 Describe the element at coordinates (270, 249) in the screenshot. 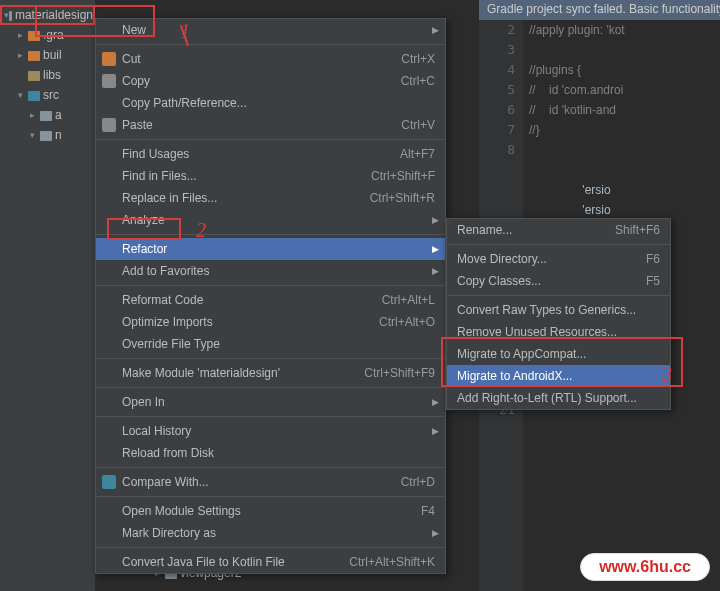

I see `menu-item: Refactor▶` at that location.